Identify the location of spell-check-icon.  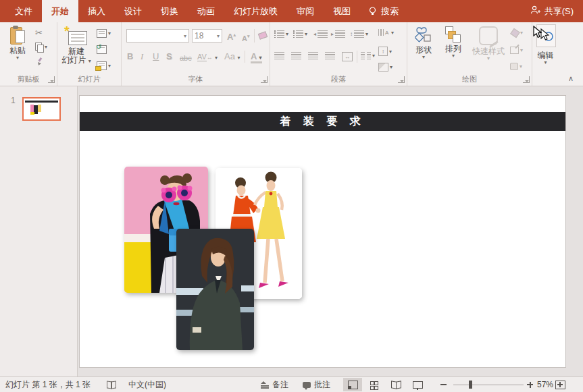
(111, 385).